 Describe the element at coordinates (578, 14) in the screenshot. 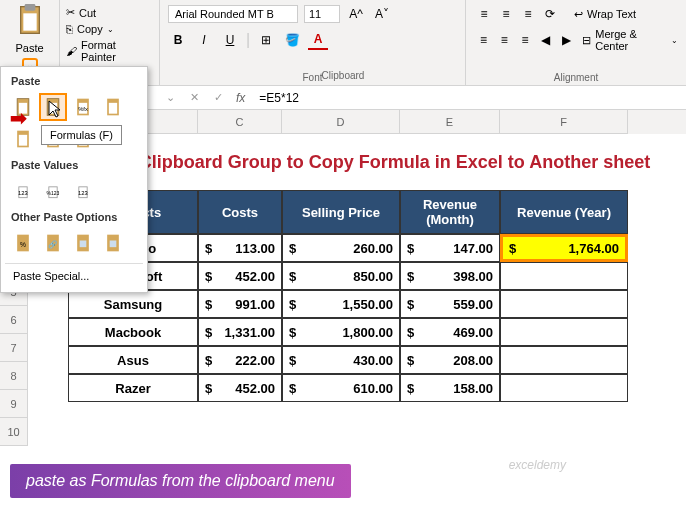

I see `wrap-icon: ↩` at that location.